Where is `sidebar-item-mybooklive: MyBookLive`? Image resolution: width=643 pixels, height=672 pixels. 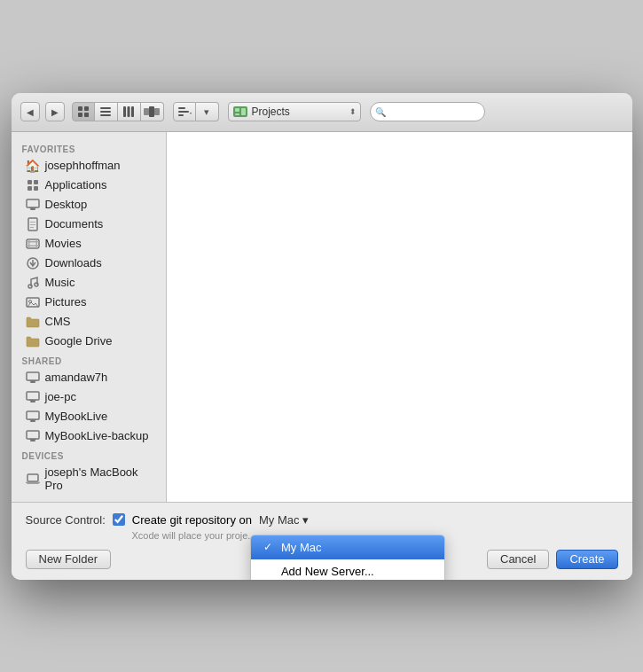 sidebar-item-mybooklive: MyBookLive is located at coordinates (89, 417).